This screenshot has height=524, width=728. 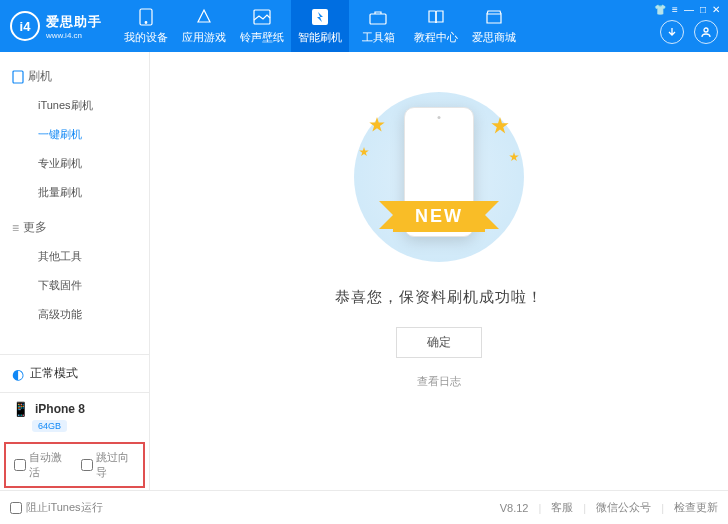 I want to click on skip-guide-checkbox: 跳过向导, so click(x=108, y=465).